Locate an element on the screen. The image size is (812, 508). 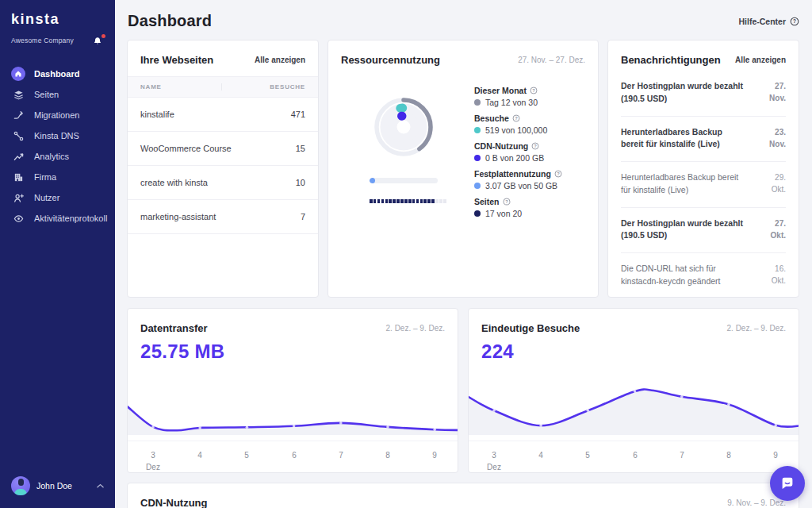
site-visits: 471 is located at coordinates (298, 114).